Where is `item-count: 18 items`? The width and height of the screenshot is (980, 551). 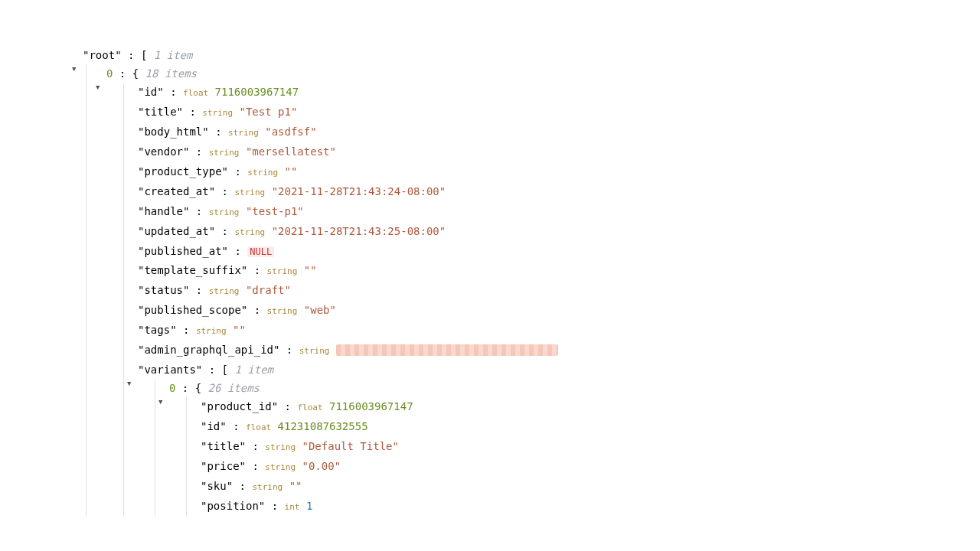
item-count: 18 items is located at coordinates (172, 73).